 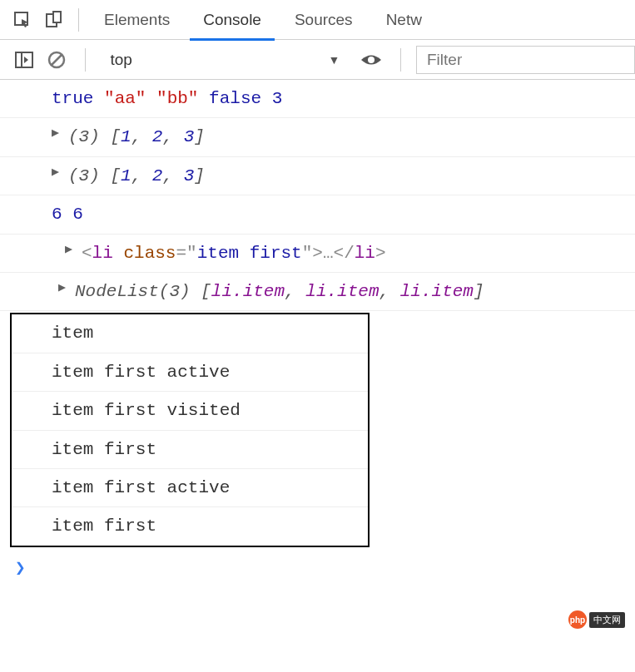 What do you see at coordinates (597, 620) in the screenshot?
I see `watermark: php 中文网` at bounding box center [597, 620].